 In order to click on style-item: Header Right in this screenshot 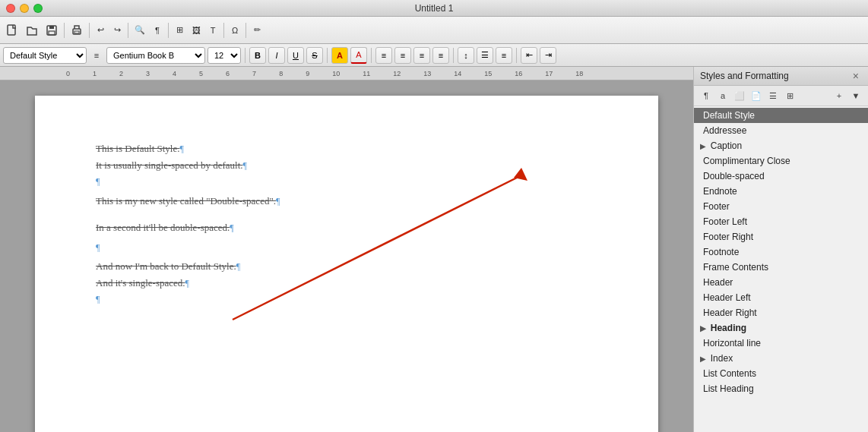, I will do `click(781, 313)`.